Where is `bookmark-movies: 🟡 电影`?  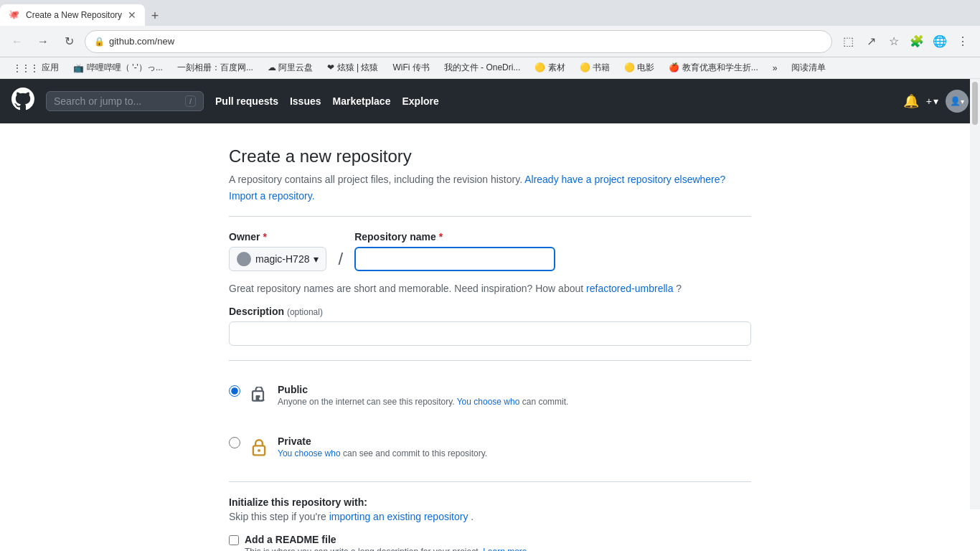 bookmark-movies: 🟡 电影 is located at coordinates (639, 67).